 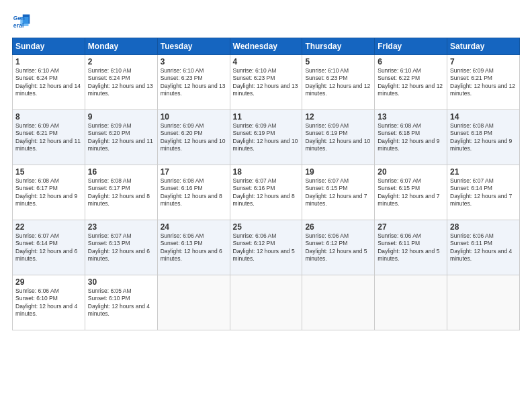 I want to click on day-number: 24, so click(x=193, y=227).